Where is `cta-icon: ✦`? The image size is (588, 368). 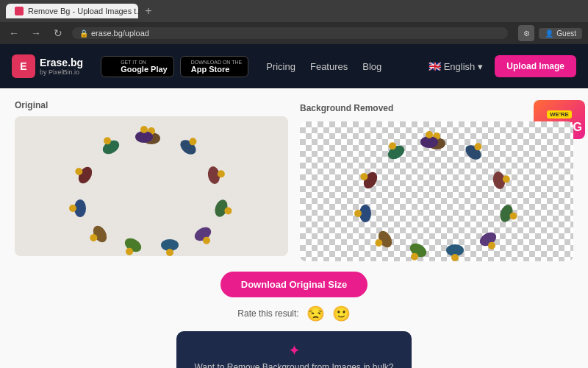 cta-icon: ✦ is located at coordinates (294, 350).